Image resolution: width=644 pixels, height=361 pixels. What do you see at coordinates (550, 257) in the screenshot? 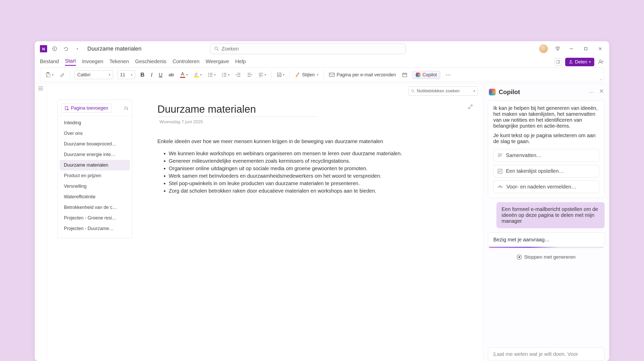
I see `stop-generating-label: Stoppen met genereren` at bounding box center [550, 257].